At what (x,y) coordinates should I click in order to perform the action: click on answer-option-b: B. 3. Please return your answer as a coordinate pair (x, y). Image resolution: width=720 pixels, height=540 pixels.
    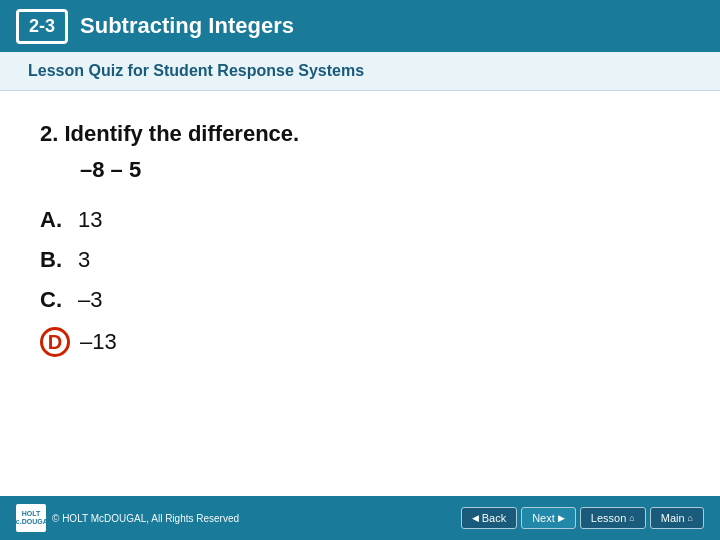
    Looking at the image, I should click on (360, 260).